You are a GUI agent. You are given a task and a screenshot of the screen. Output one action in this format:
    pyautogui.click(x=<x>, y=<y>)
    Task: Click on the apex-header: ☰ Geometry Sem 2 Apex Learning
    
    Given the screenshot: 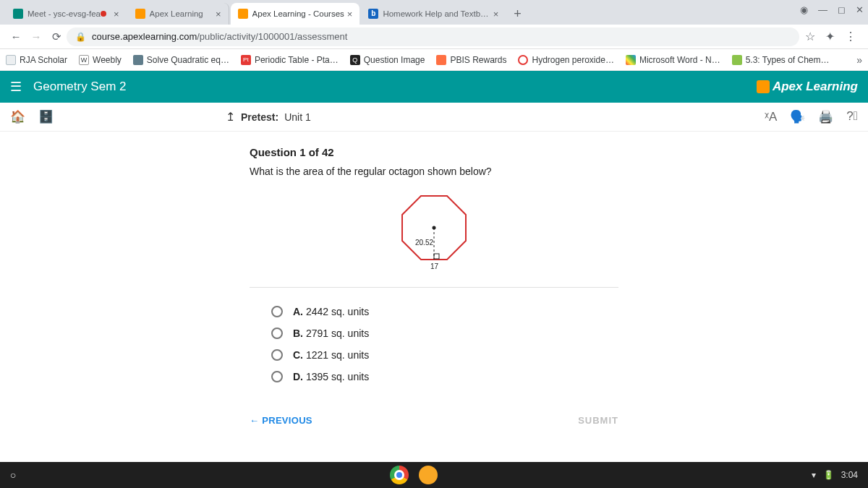 What is the action you would take?
    pyautogui.click(x=434, y=87)
    